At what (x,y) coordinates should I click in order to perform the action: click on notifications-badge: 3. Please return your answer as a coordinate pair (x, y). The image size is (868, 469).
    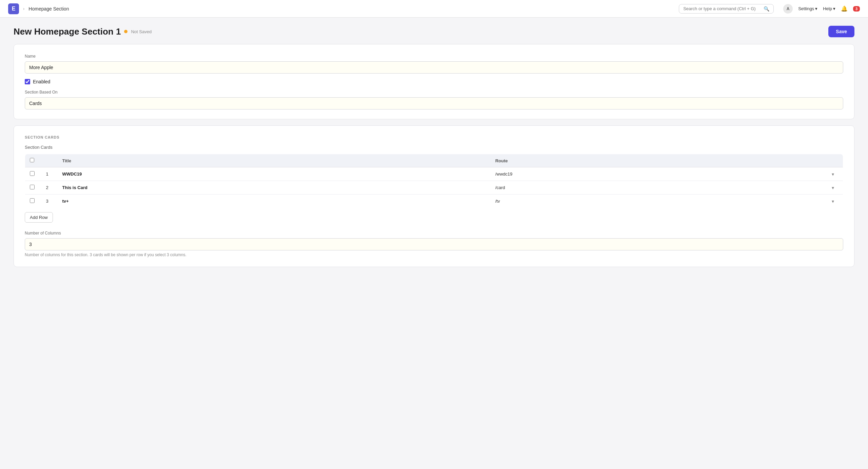
    Looking at the image, I should click on (856, 9).